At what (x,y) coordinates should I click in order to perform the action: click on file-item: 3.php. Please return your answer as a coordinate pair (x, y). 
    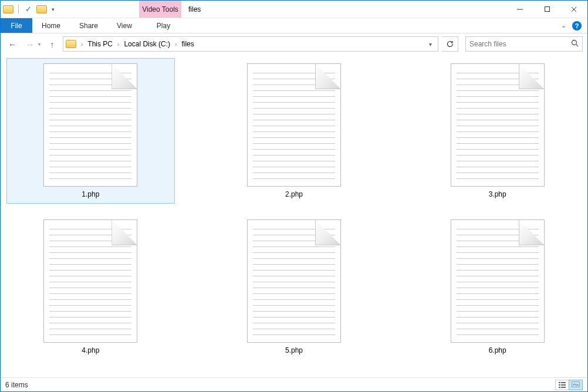
    Looking at the image, I should click on (498, 131).